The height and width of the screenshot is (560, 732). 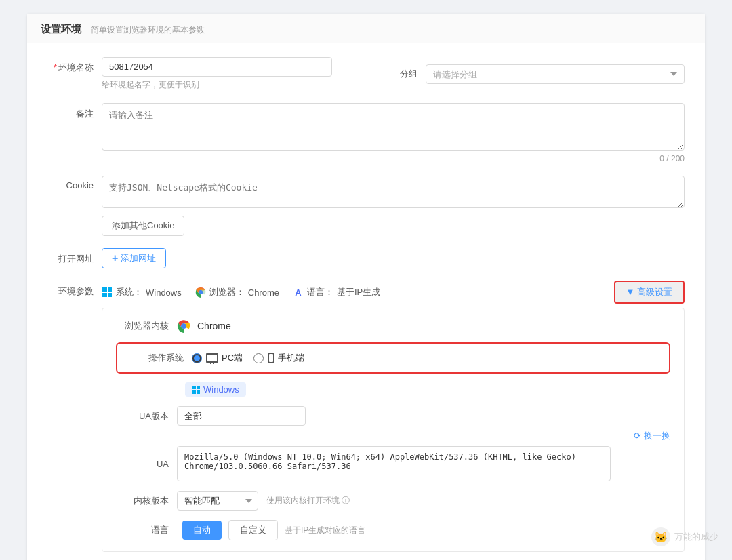 I want to click on monitor-icon, so click(x=212, y=358).